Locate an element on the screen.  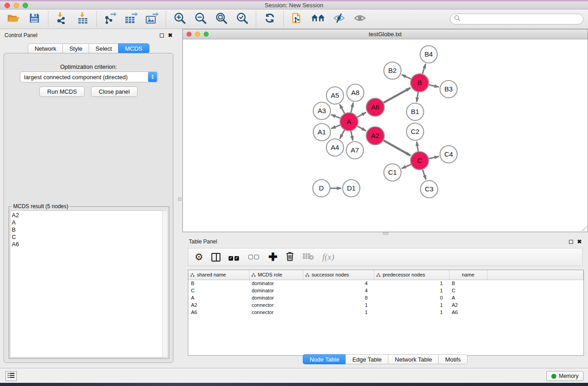
import-network-button is located at coordinates (62, 19).